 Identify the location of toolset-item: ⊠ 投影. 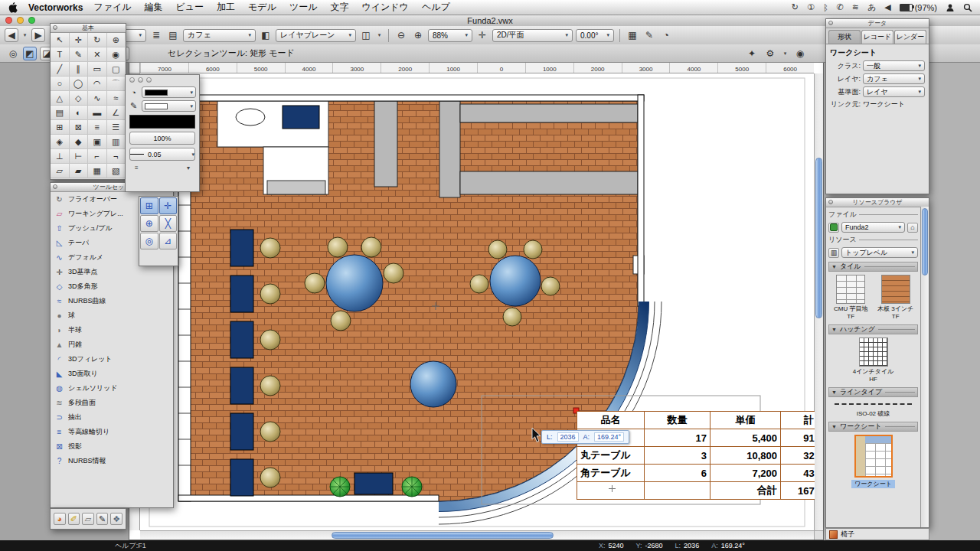
(112, 447).